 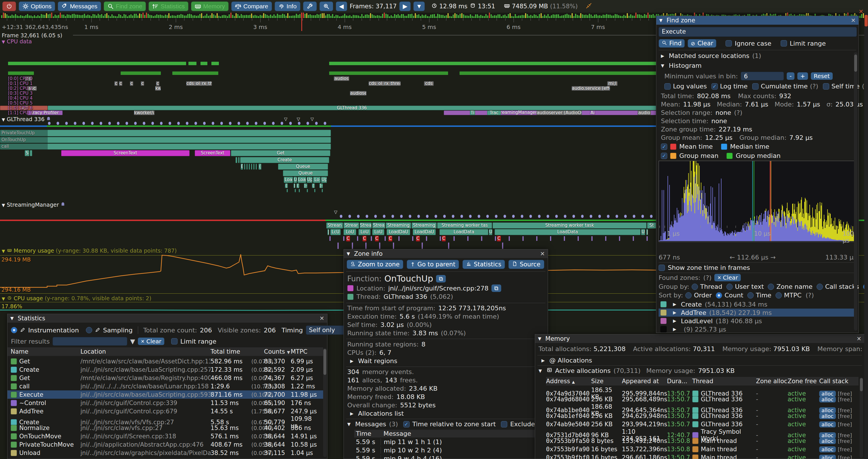 I want to click on table-row: ~Controljni/../jni/src/guif/Control.cpp:…, so click(x=165, y=403).